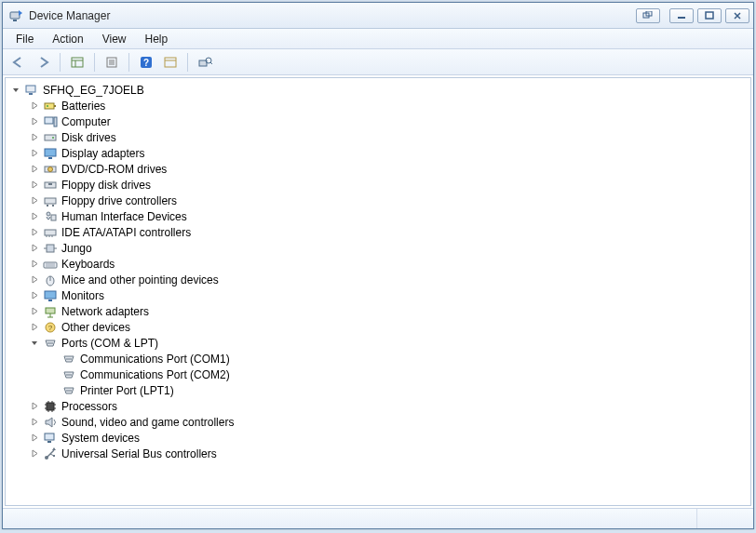 The height and width of the screenshot is (533, 756). I want to click on category-disk-drives: Disk drives, so click(389, 138).